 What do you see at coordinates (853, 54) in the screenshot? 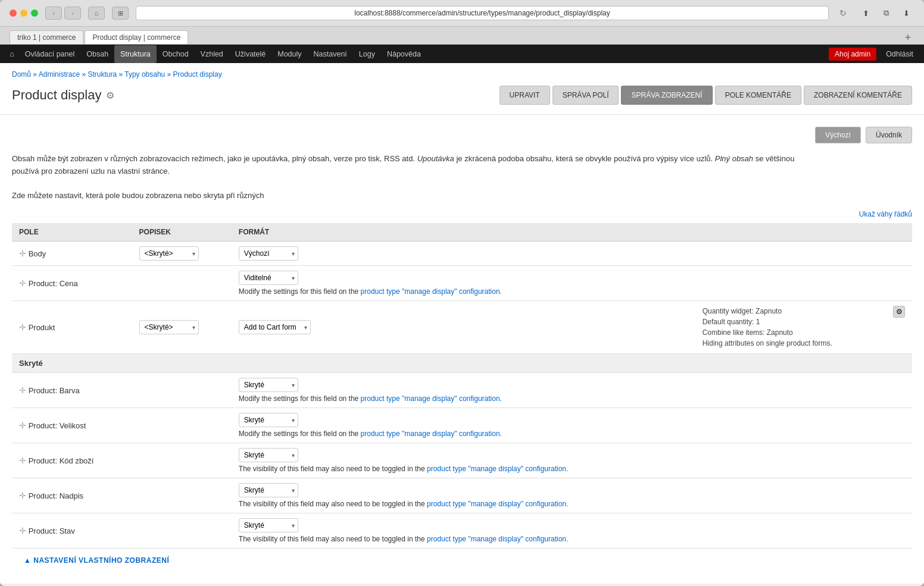
I see `admin-badge: Ahoj admin` at bounding box center [853, 54].